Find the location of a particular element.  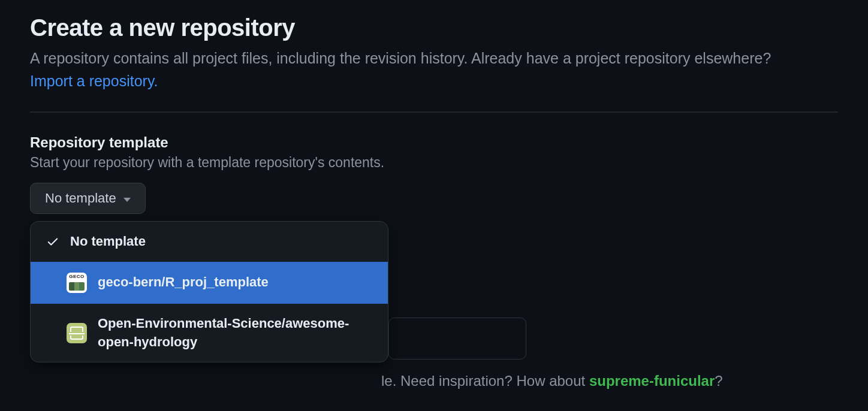

name-hint-text: le. Need inspiration? How about supreme-… is located at coordinates (552, 381).